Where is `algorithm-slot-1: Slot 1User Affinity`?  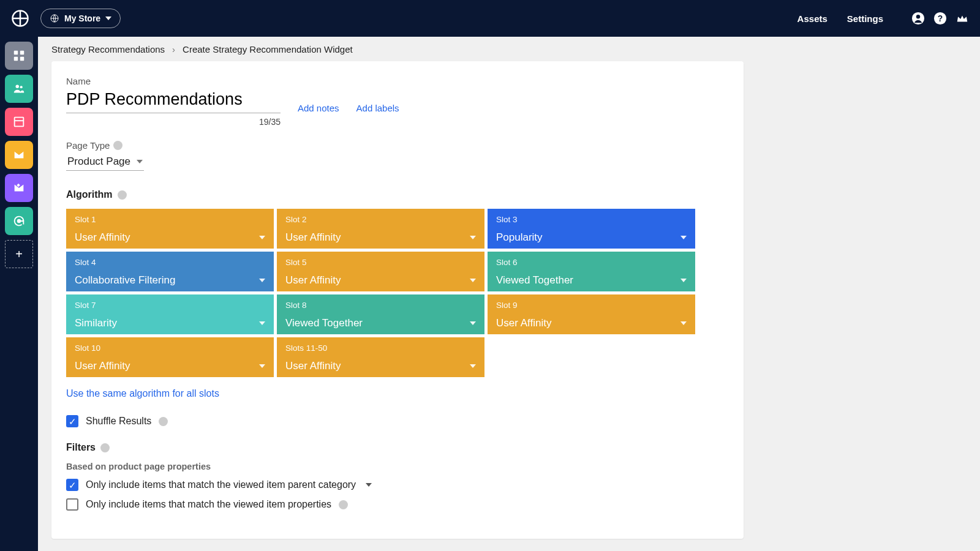 algorithm-slot-1: Slot 1User Affinity is located at coordinates (170, 229).